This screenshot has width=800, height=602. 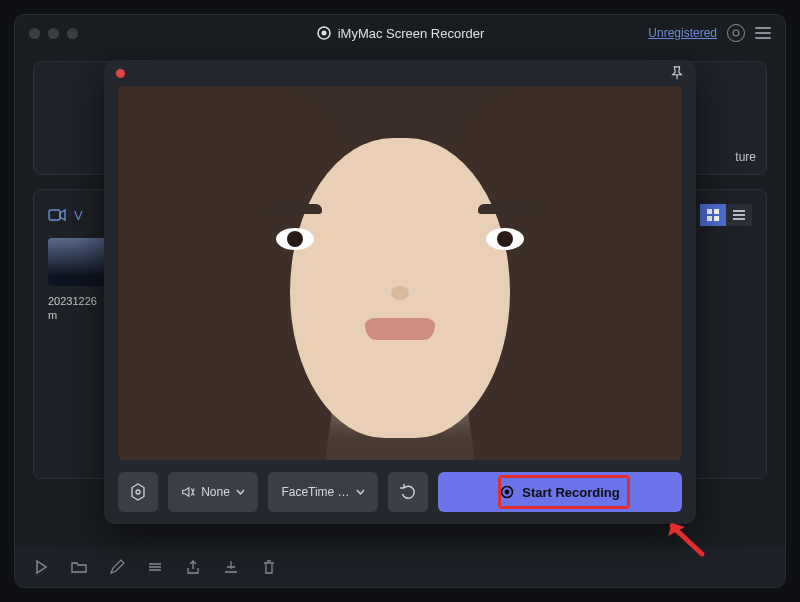 I want to click on camera-label: FaceTime …, so click(x=315, y=492).